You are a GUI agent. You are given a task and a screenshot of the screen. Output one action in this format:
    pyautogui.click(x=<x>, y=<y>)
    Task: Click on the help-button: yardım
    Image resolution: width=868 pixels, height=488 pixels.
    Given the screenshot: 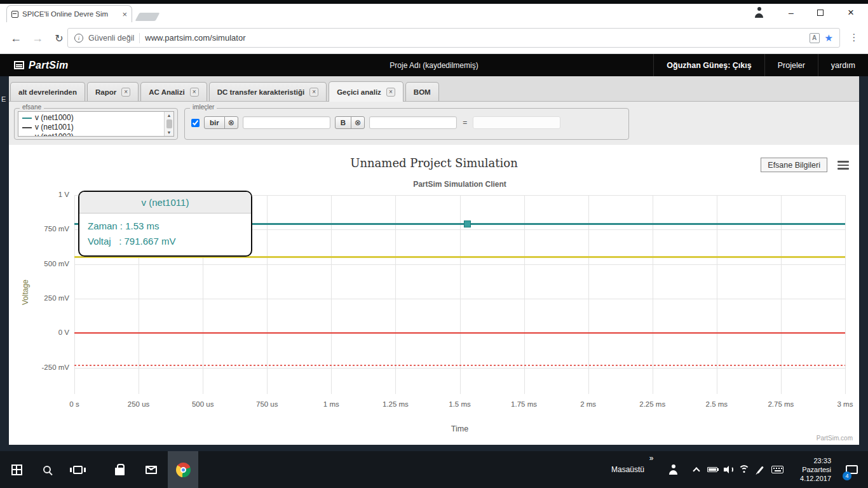 What is the action you would take?
    pyautogui.click(x=843, y=65)
    